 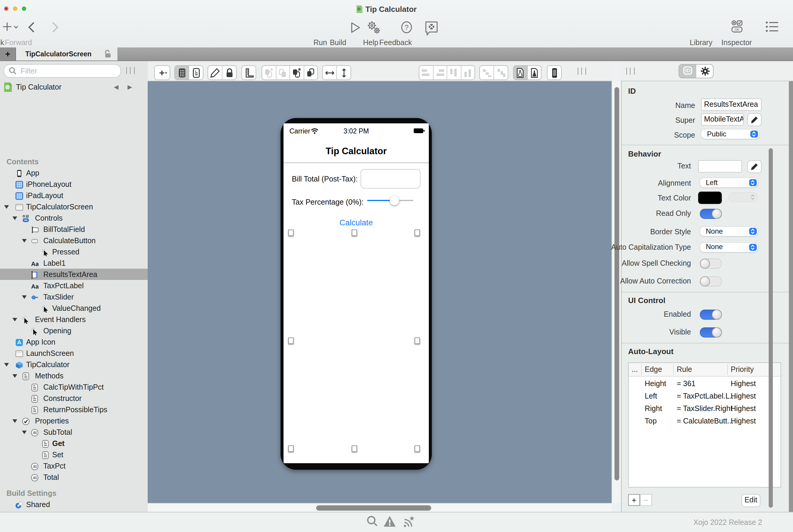 I want to click on order-back-button, so click(x=282, y=73).